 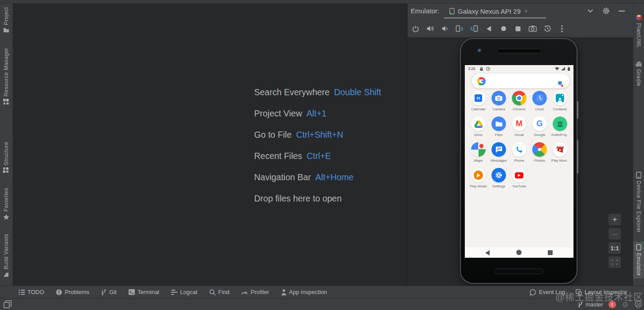 I want to click on toolwindow-git: Git, so click(x=109, y=292).